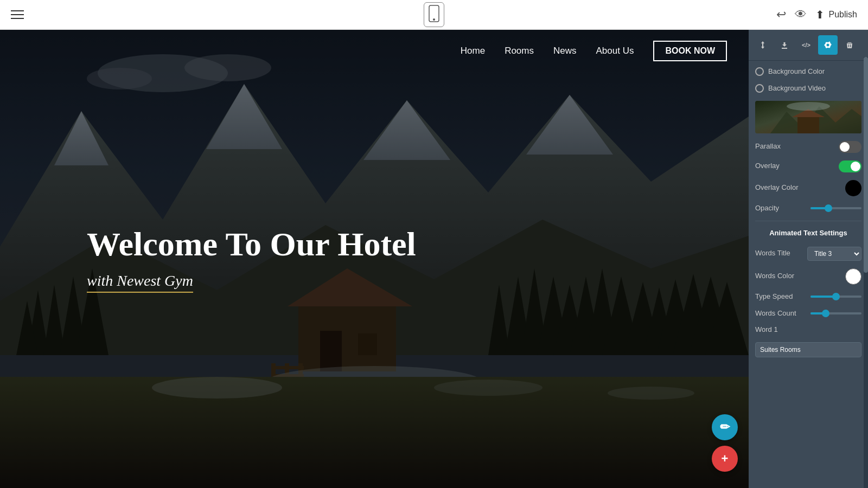 The width and height of the screenshot is (868, 488). Describe the element at coordinates (866, 165) in the screenshot. I see `scroll-thumb` at that location.